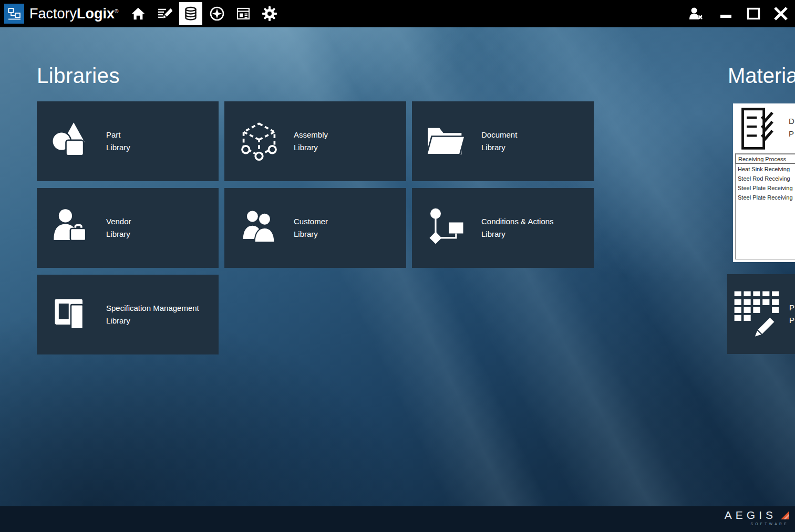  What do you see at coordinates (764, 183) in the screenshot?
I see `tile-receiving-processes: D P Receiving Process Heat Sink Receivin…` at bounding box center [764, 183].